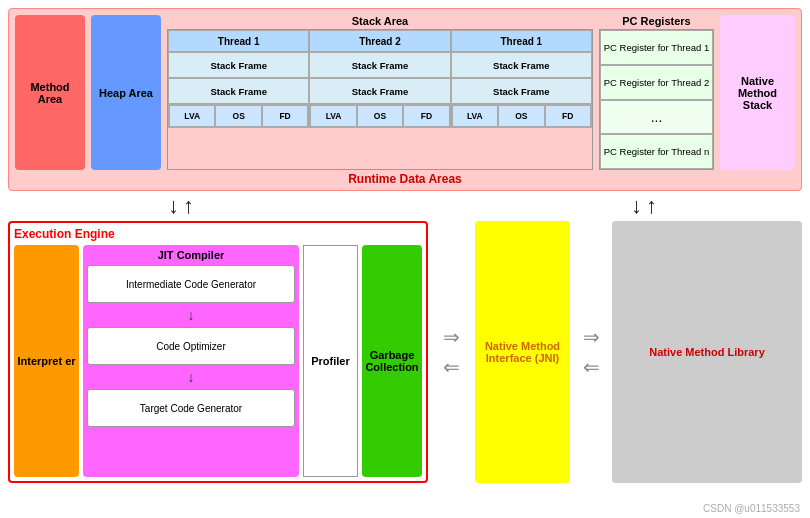 Image resolution: width=810 pixels, height=518 pixels. I want to click on fd-2: FD, so click(426, 116).